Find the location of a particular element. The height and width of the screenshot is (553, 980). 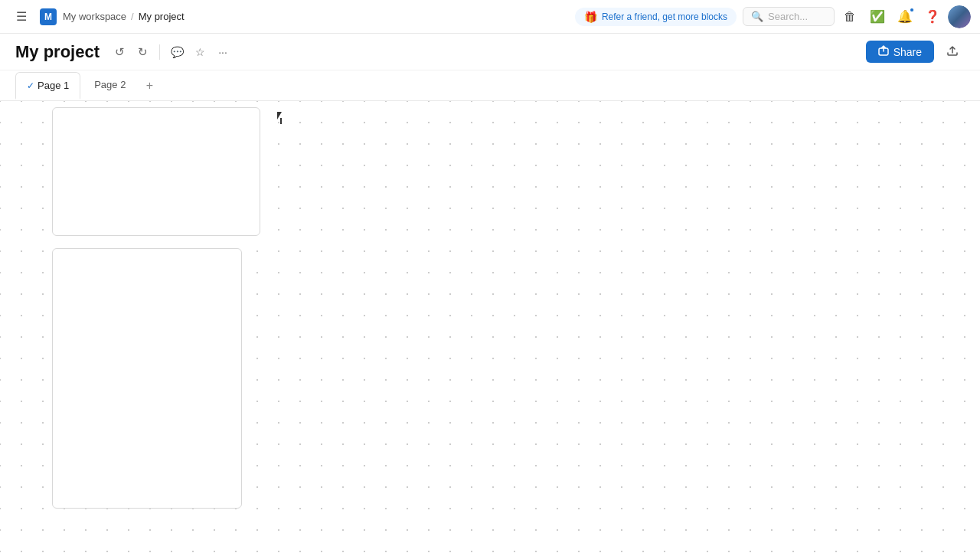

nav-left: ☰ M My workspace / My project is located at coordinates (289, 17).